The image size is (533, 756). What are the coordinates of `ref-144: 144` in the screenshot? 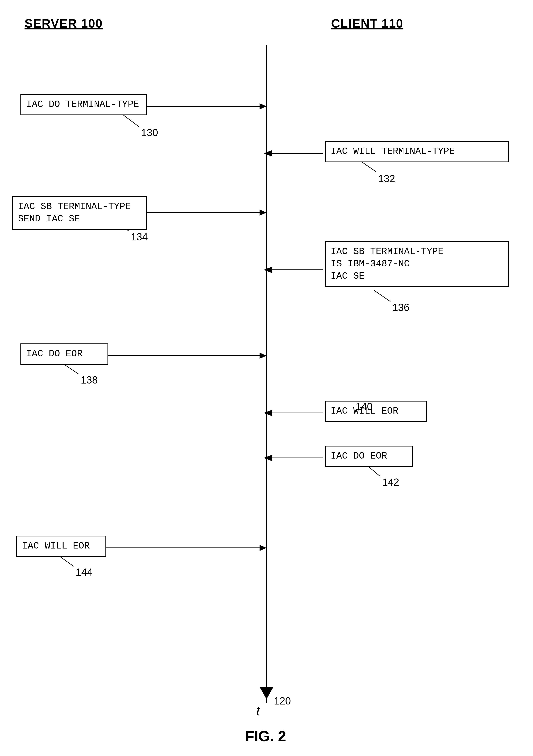 It's located at (84, 572).